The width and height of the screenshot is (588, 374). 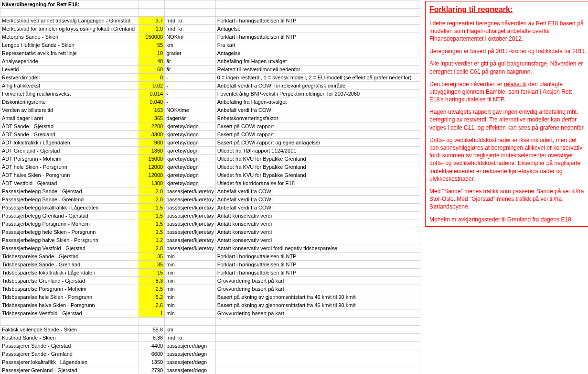 I want to click on cell-label: ÅDT halve Skien - Porsgrunn, so click(x=70, y=175).